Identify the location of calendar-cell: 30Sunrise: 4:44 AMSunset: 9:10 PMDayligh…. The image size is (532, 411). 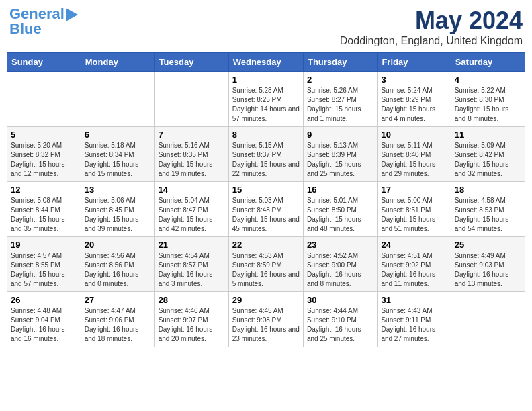
(340, 320).